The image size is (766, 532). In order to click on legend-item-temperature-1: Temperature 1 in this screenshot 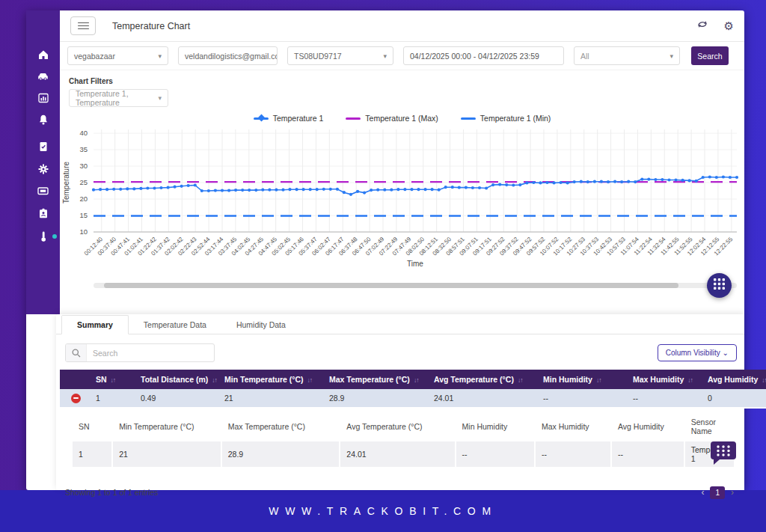, I will do `click(289, 118)`.